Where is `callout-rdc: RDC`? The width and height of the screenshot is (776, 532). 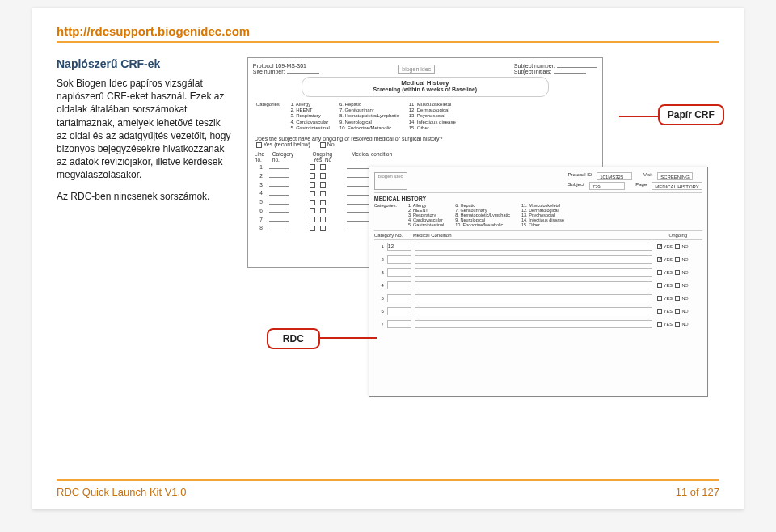
callout-rdc: RDC is located at coordinates (293, 339).